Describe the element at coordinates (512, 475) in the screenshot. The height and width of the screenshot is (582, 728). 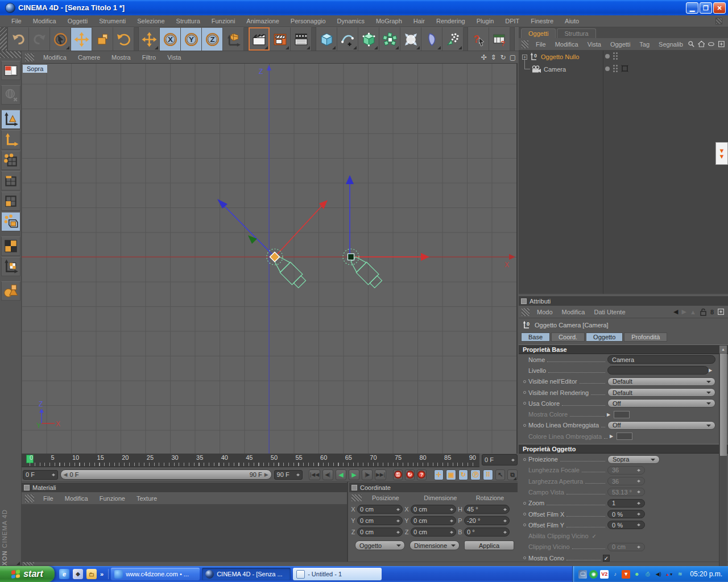
I see `minimal-keys-button: ⧉` at that location.